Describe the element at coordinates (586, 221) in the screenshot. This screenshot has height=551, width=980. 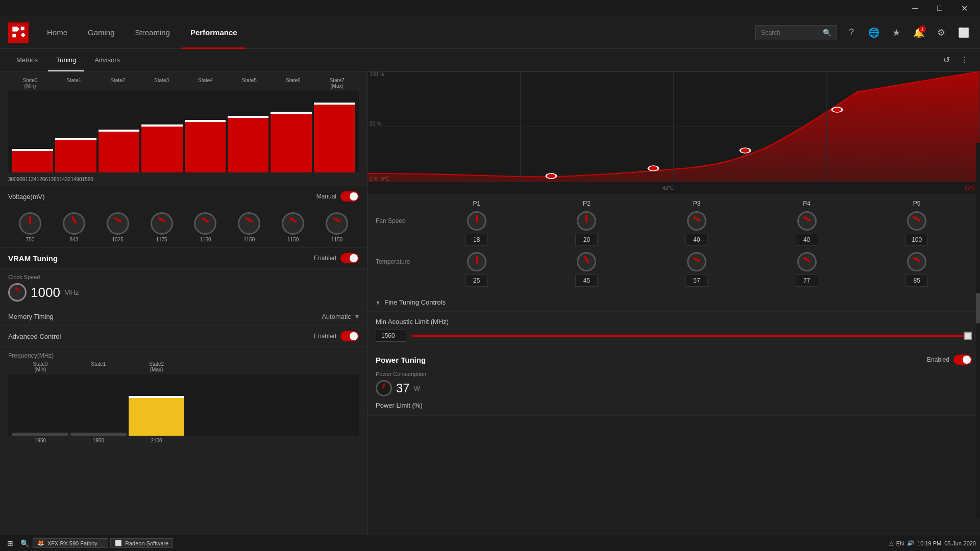
I see `fan-speed-knob-p2` at that location.